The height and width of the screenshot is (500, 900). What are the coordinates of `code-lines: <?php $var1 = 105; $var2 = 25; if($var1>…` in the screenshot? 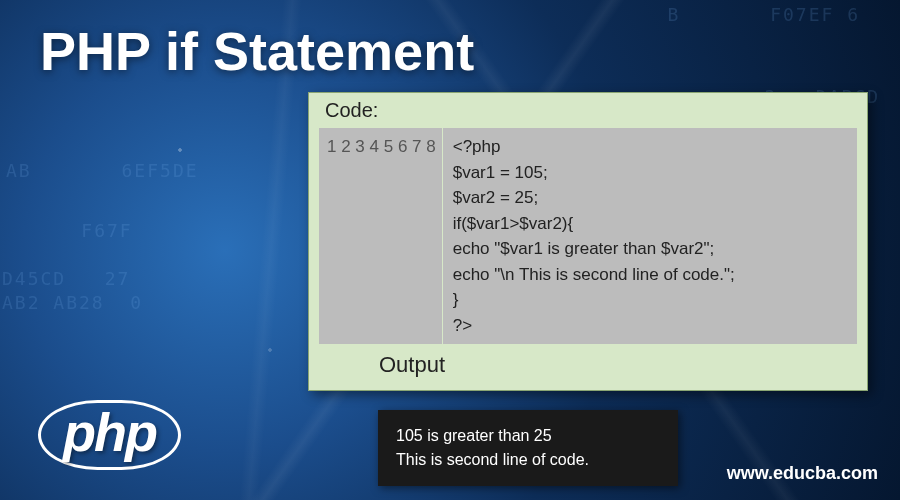 It's located at (594, 236).